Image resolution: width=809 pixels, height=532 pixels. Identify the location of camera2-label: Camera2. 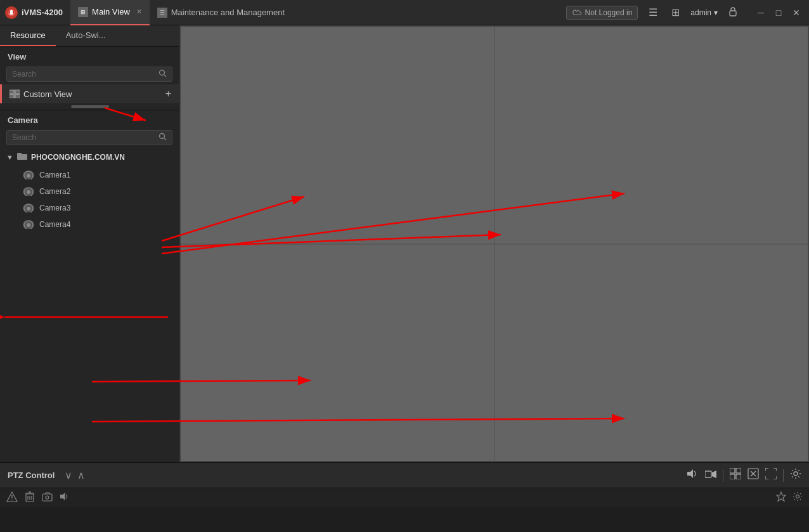
(55, 191).